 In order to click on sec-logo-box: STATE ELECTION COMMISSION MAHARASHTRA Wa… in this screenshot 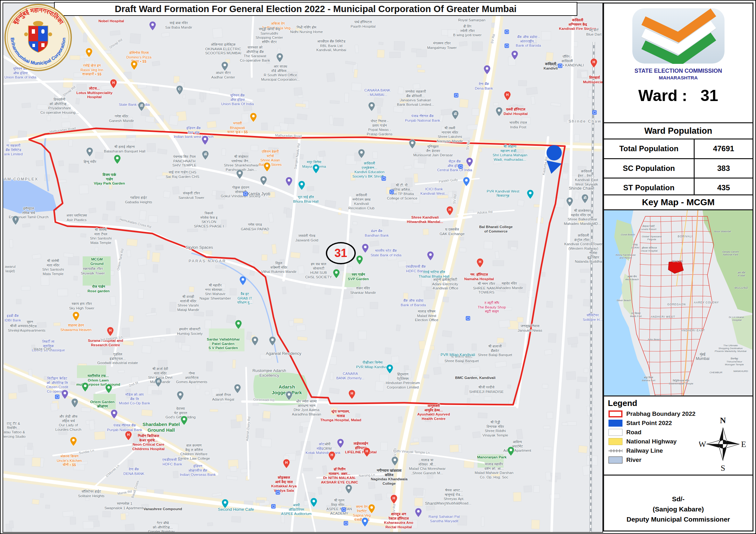, I will do `click(678, 63)`.